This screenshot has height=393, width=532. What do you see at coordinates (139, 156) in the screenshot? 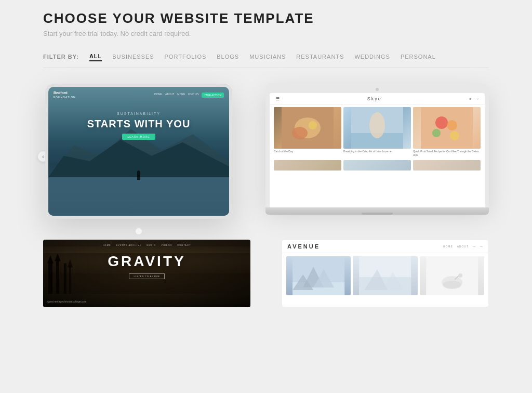
I see `bedford-mockup: ‹` at bounding box center [139, 156].